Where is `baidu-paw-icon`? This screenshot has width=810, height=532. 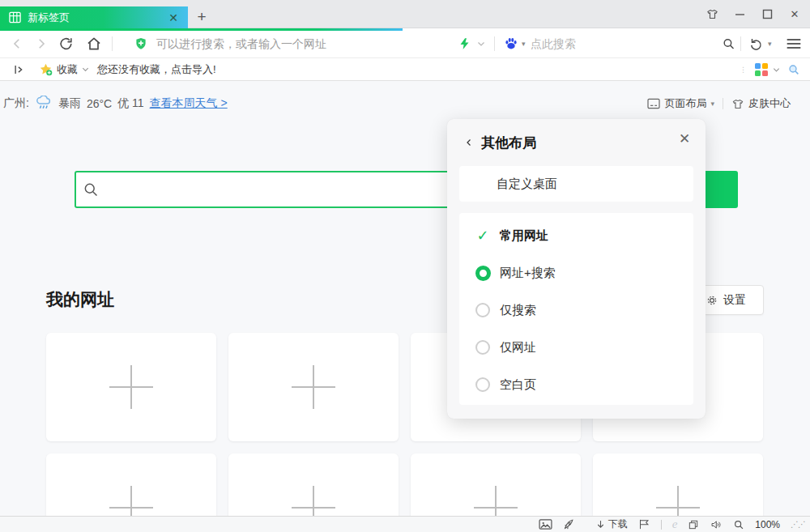 baidu-paw-icon is located at coordinates (511, 44).